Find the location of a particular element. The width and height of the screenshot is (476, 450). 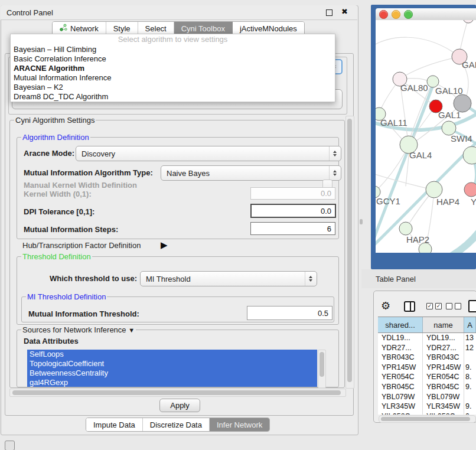

node-label-gal10: GAL10 is located at coordinates (449, 91).